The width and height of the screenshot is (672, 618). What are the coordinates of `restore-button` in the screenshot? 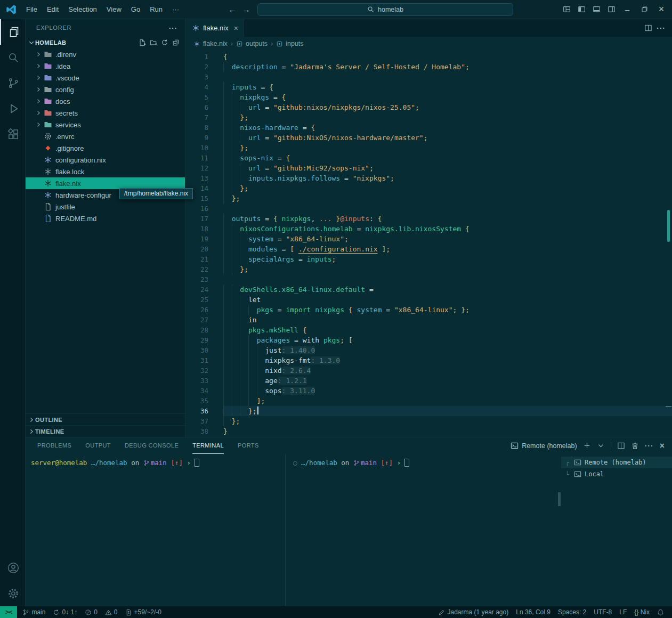 It's located at (644, 10).